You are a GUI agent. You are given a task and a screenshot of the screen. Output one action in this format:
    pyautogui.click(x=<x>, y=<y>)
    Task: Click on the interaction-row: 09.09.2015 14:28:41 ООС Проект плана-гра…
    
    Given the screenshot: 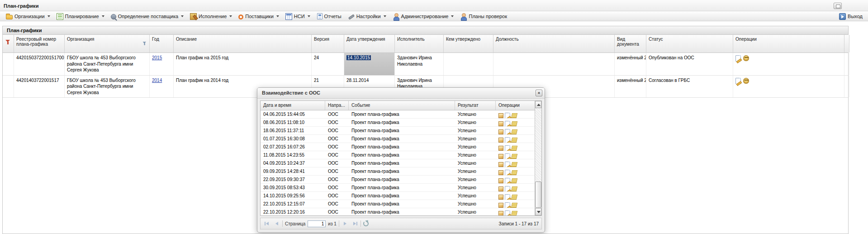 What is the action you would take?
    pyautogui.click(x=401, y=172)
    